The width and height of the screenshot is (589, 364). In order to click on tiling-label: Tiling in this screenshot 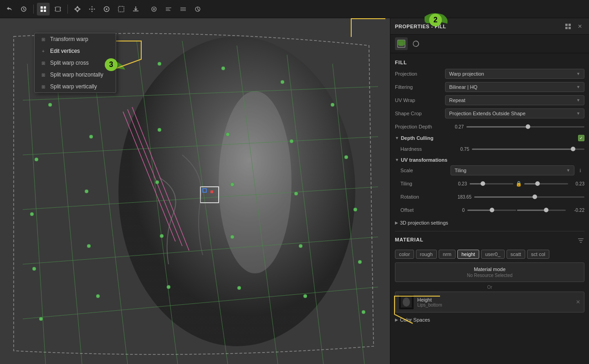, I will do `click(425, 184)`.